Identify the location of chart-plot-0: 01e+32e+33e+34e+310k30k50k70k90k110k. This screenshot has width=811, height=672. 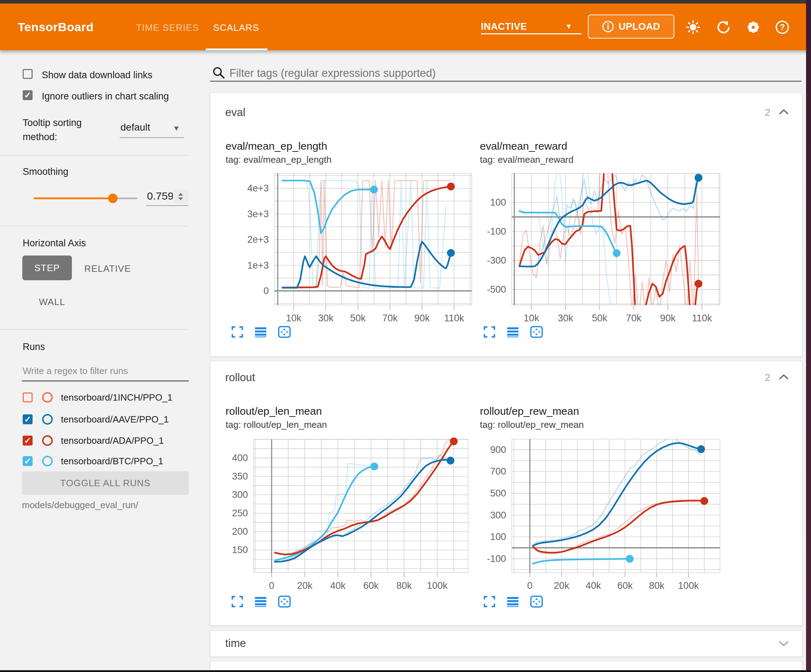
(350, 241).